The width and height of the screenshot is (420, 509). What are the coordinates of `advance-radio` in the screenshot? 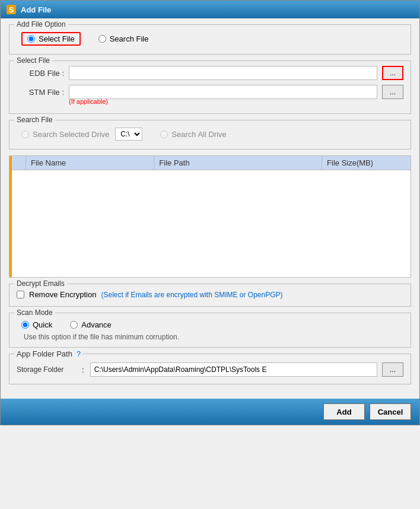 It's located at (74, 325).